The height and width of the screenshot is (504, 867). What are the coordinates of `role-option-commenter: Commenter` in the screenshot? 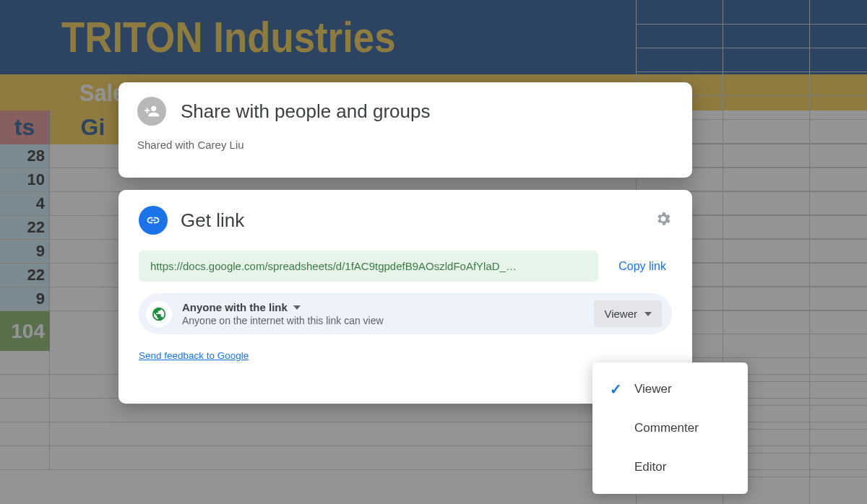 It's located at (670, 428).